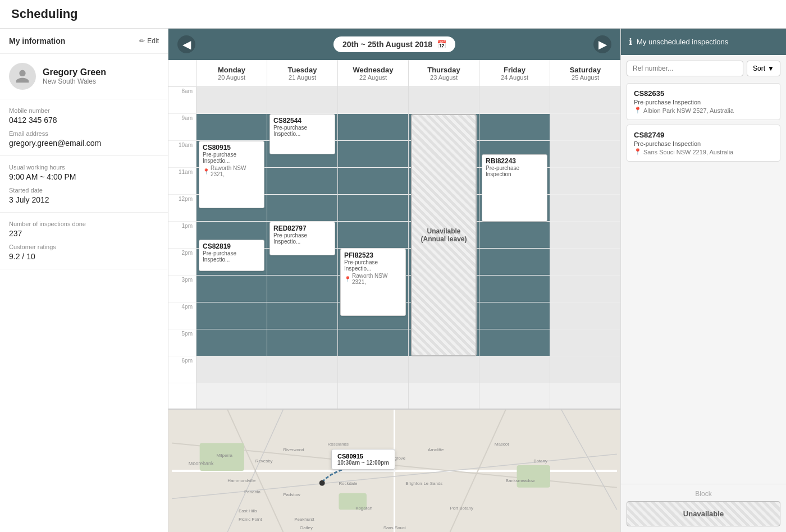  What do you see at coordinates (363, 456) in the screenshot?
I see `map-tooltip-id: CS80915` at bounding box center [363, 456].